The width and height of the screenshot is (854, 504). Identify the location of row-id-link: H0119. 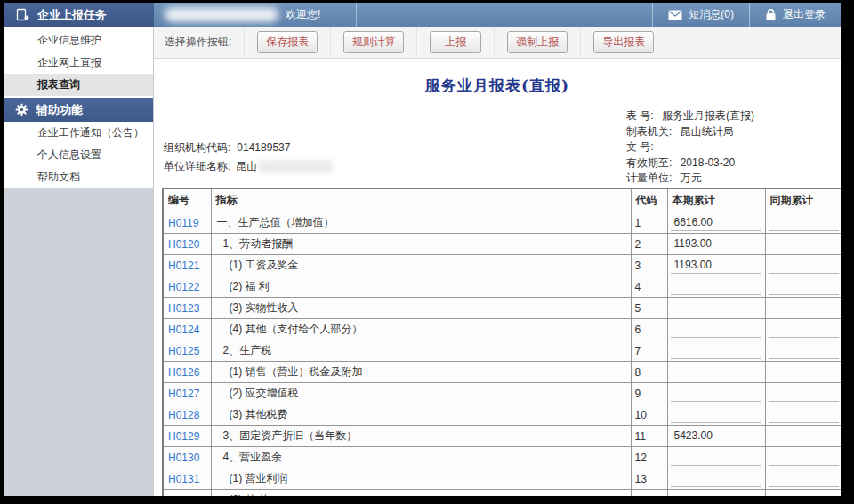
(181, 223).